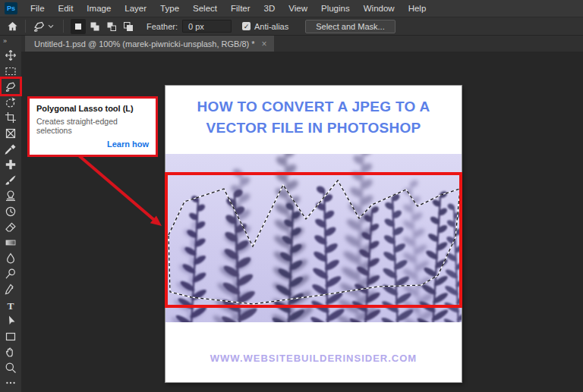 Image resolution: width=583 pixels, height=392 pixels. I want to click on crop-tool, so click(11, 118).